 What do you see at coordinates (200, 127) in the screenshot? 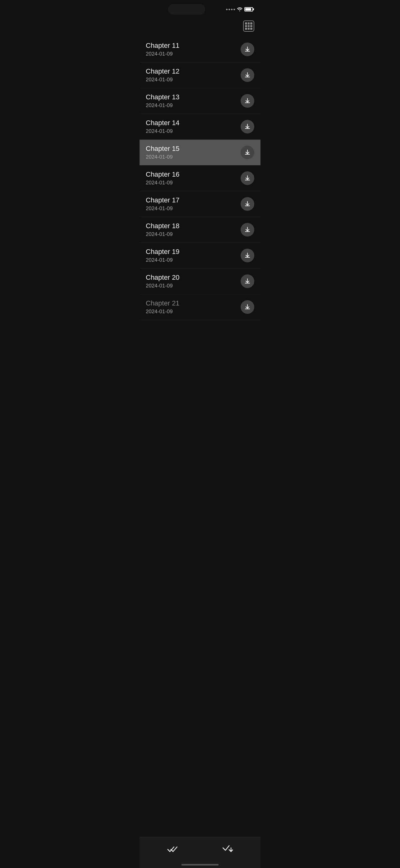
I see `list-item: Chapter 142024-01-09` at bounding box center [200, 127].